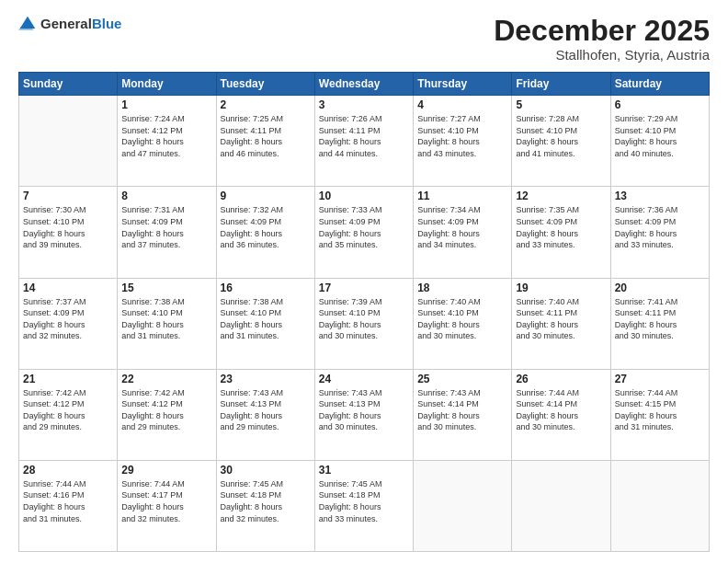 Image resolution: width=728 pixels, height=563 pixels. Describe the element at coordinates (561, 136) in the screenshot. I see `cell-info: Sunrise: 7:28 AMSunset: 4:10 PMDaylight:…` at that location.